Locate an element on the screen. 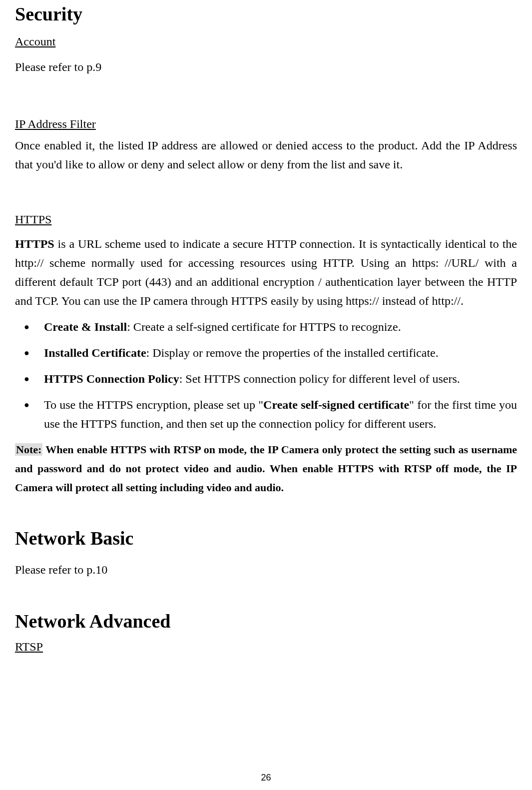 Image resolution: width=532 pixels, height=790 pixels. bullet-rest: : Create a self-signed certificate for H… is located at coordinates (264, 327).